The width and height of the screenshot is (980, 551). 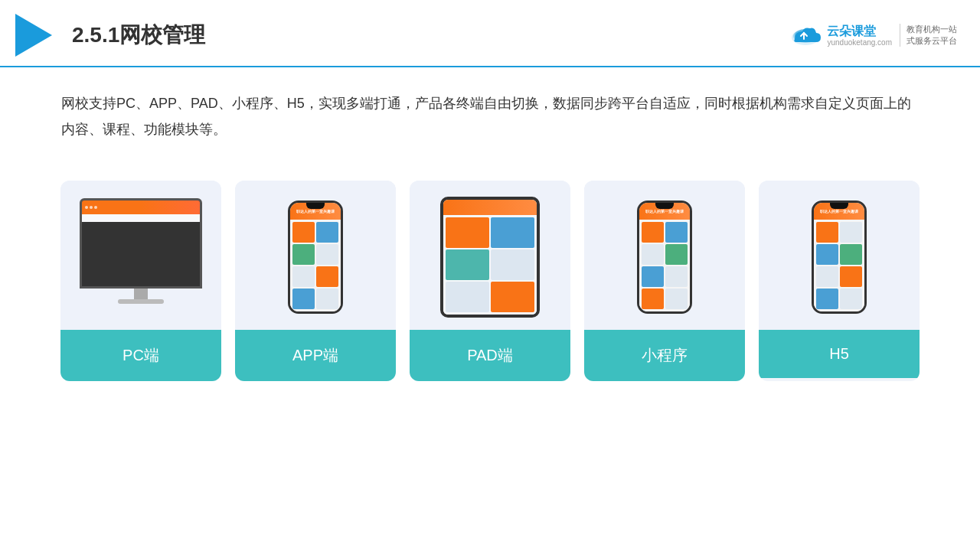 I want to click on pc-monitor-icon, so click(x=141, y=257).